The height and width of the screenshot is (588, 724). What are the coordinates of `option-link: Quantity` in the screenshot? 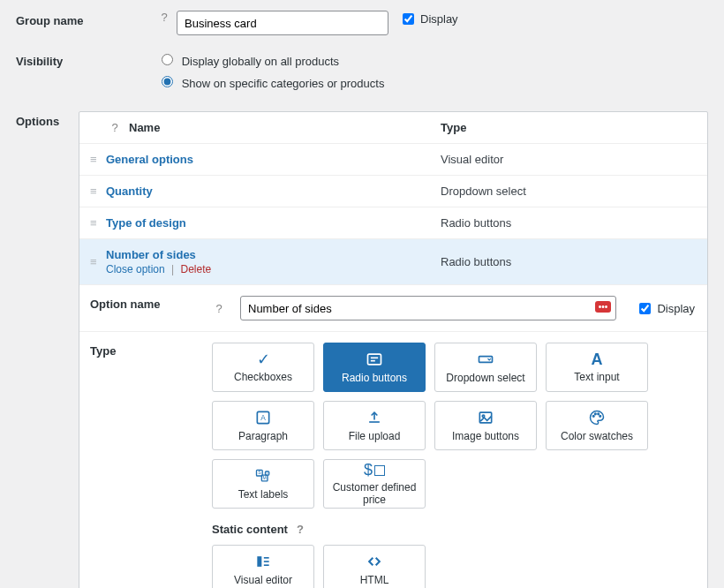 It's located at (274, 191).